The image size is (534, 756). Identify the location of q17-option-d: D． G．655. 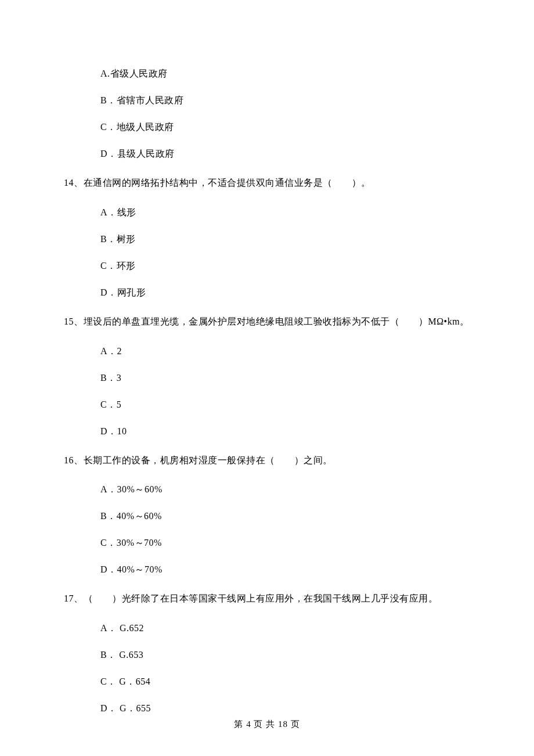
(286, 708).